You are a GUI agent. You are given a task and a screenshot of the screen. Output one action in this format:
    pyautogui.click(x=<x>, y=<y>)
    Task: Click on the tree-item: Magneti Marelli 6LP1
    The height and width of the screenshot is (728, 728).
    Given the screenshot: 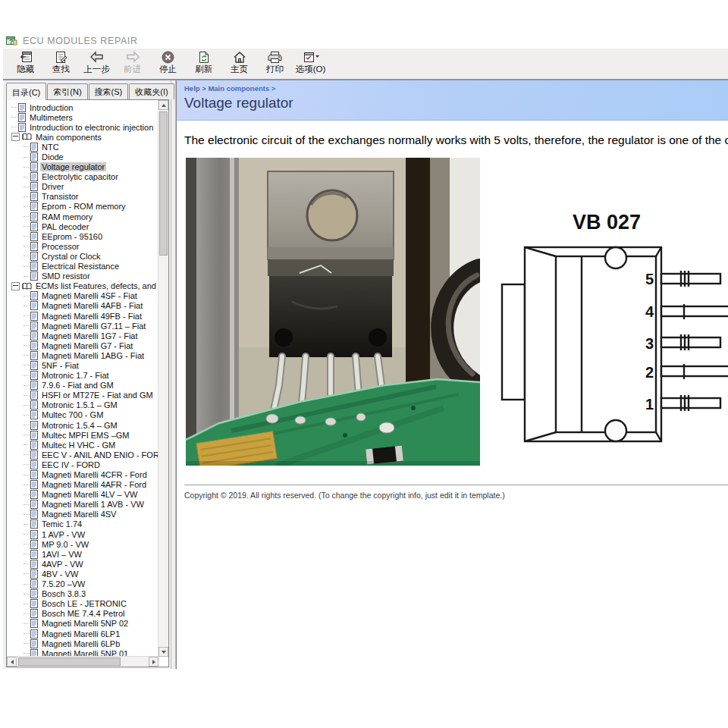 What is the action you would take?
    pyautogui.click(x=83, y=634)
    